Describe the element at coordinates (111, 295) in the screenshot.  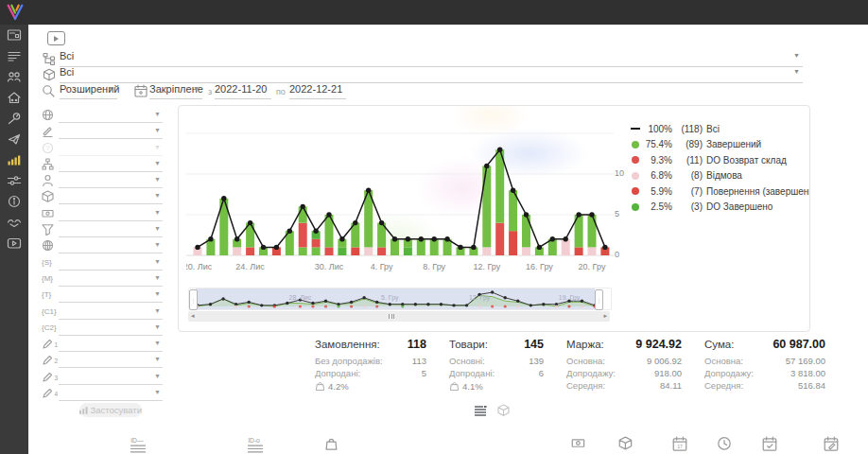
I see `utm-term-select: ▼` at that location.